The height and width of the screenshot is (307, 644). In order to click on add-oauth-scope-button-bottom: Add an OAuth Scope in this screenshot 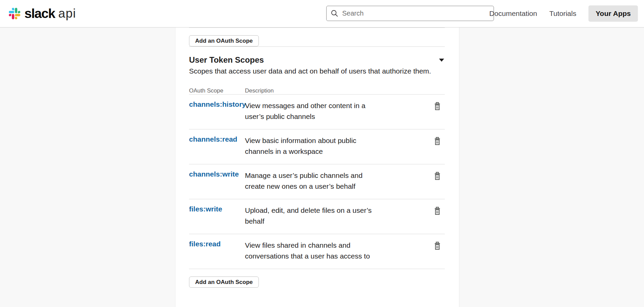, I will do `click(224, 282)`.